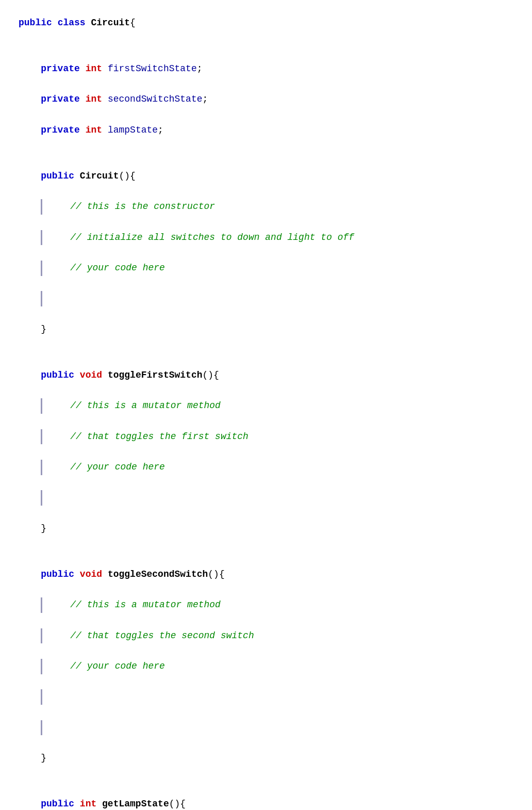 The width and height of the screenshot is (532, 810). What do you see at coordinates (266, 330) in the screenshot?
I see `line-12: }` at bounding box center [266, 330].